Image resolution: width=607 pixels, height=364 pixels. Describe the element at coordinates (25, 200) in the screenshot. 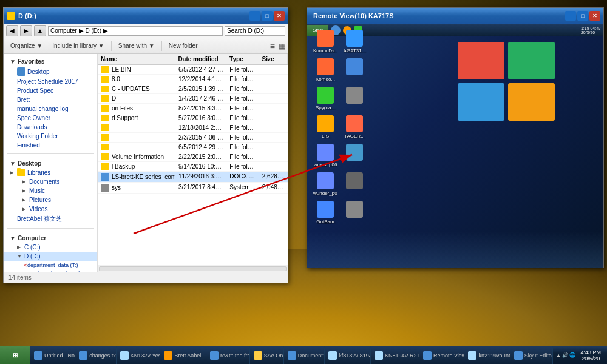

I see `expand-icon-pic: ▶` at that location.